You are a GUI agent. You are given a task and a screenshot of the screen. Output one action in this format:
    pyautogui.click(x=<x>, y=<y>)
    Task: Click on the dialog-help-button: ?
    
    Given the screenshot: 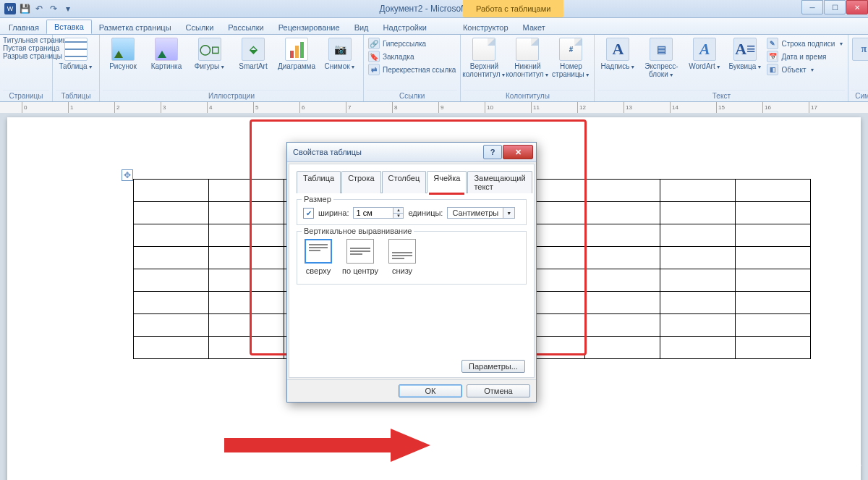 What is the action you would take?
    pyautogui.click(x=493, y=152)
    